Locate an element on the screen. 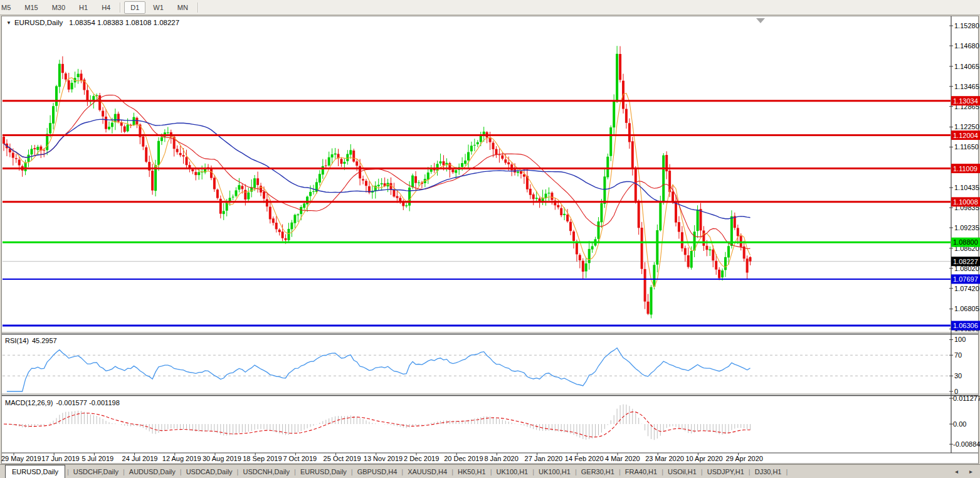 Image resolution: width=980 pixels, height=478 pixels. price-tick-label: 1.13465 is located at coordinates (967, 87).